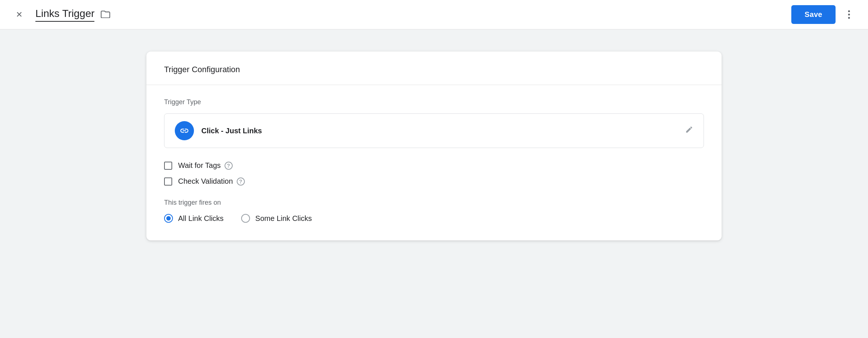 Image resolution: width=868 pixels, height=338 pixels. What do you see at coordinates (283, 219) in the screenshot?
I see `some-link-clicks-label: Some Link Clicks` at bounding box center [283, 219].